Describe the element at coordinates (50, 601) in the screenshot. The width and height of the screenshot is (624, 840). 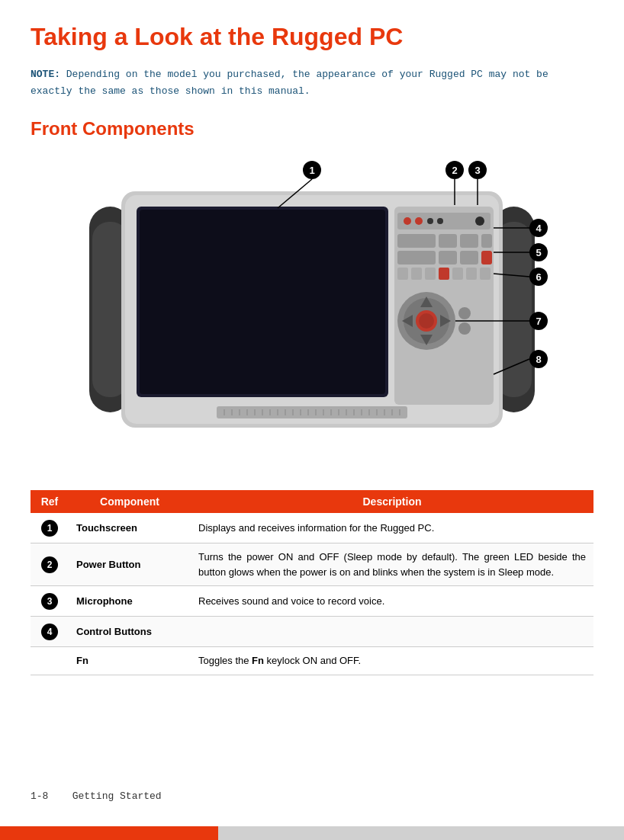
I see `ref-cell: 3` at that location.